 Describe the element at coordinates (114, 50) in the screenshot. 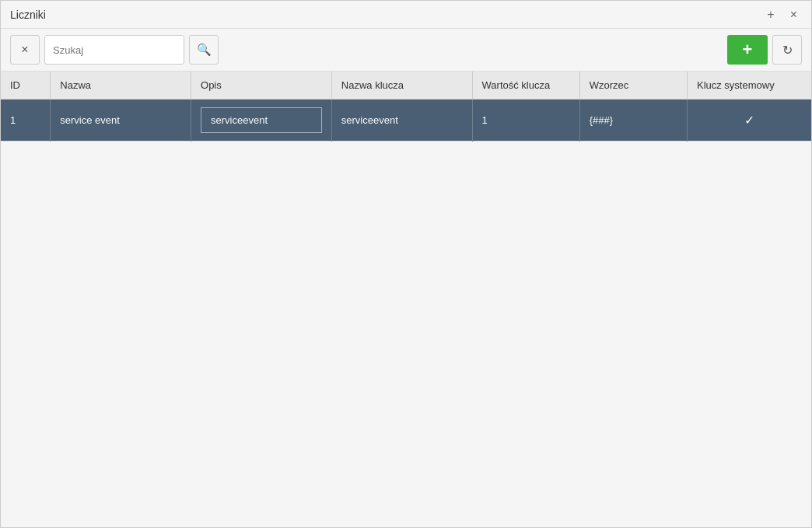

I see `search-input` at that location.